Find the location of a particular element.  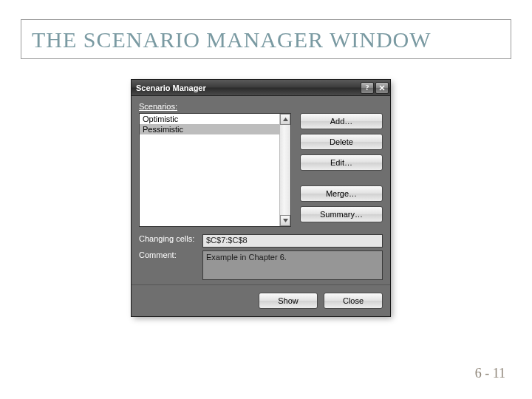

listbox-items: Optimistic Pessimistic is located at coordinates (210, 170).